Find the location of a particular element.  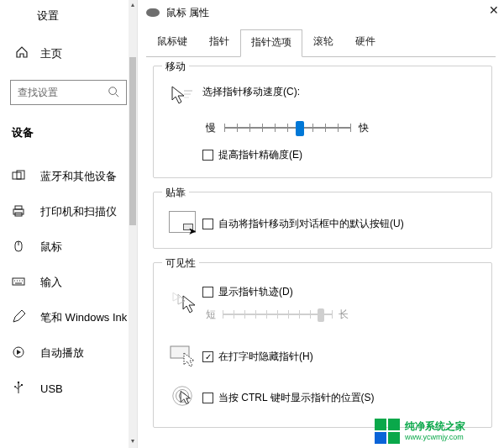

close-icon: ✕ is located at coordinates (494, 10).